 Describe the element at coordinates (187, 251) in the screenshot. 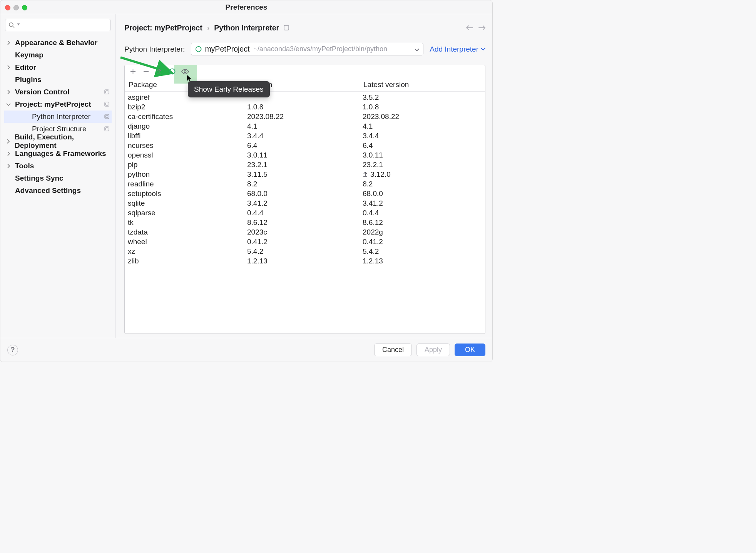

I see `package-name: xz` at that location.